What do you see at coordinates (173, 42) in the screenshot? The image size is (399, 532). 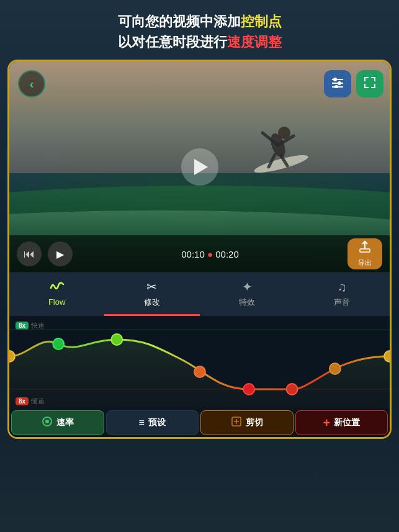 I see `title-text-2: 以对任意时段进行` at bounding box center [173, 42].